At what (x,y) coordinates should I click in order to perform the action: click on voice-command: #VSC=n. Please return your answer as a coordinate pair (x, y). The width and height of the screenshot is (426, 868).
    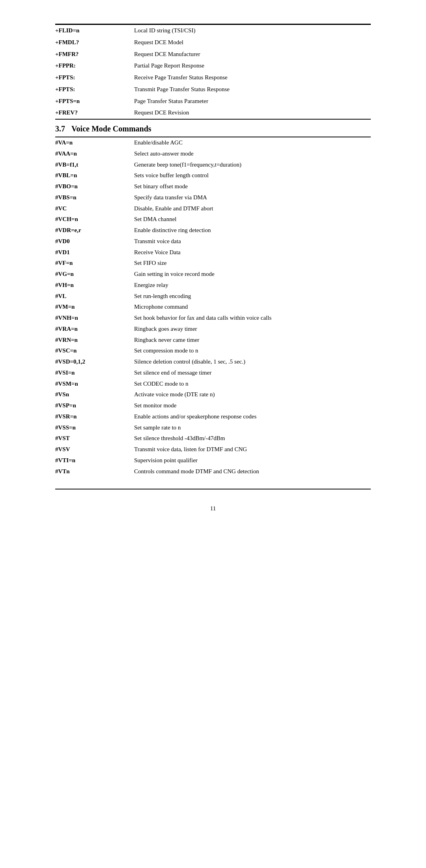
    Looking at the image, I should click on (95, 351).